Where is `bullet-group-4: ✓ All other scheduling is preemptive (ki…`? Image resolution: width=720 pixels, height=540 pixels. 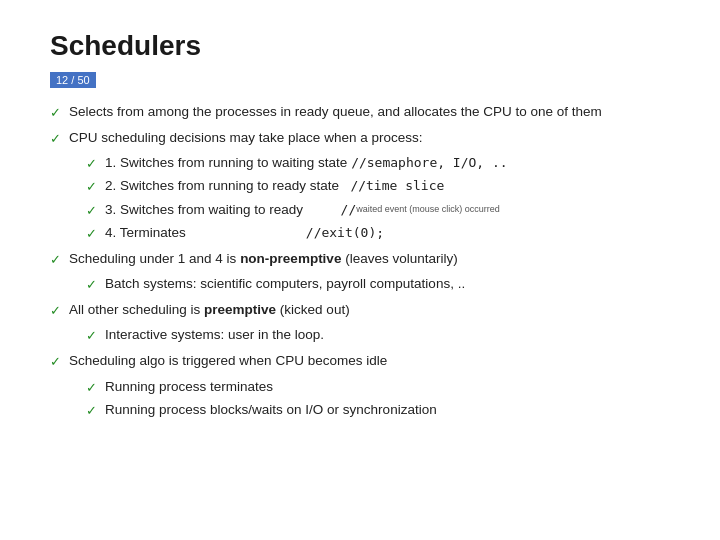
bullet-group-4: ✓ All other scheduling is preemptive (ki… is located at coordinates (360, 323).